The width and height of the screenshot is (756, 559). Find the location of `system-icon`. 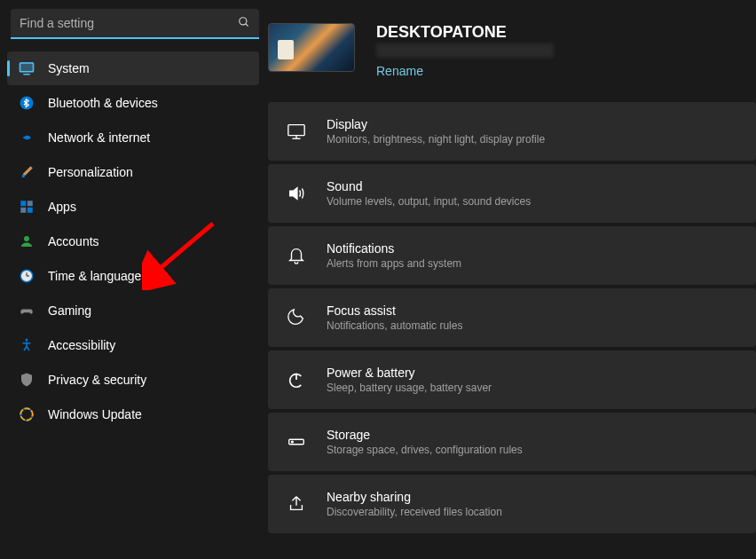

system-icon is located at coordinates (27, 68).